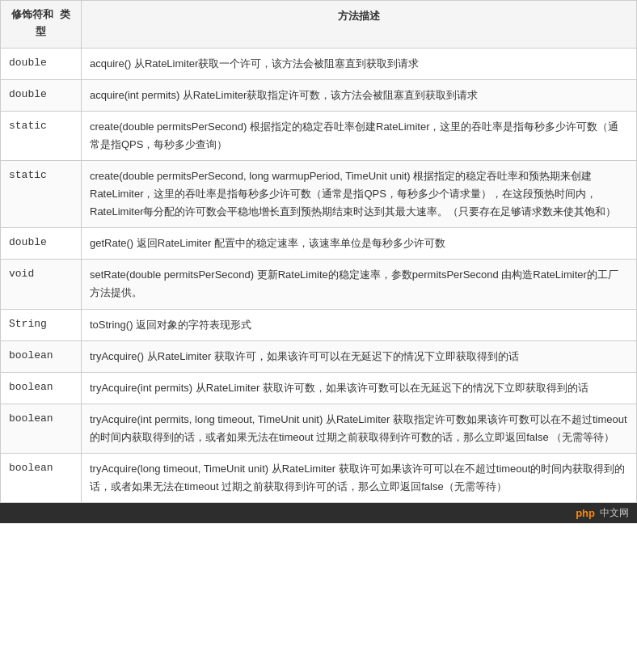 Image resolution: width=637 pixels, height=672 pixels. I want to click on header-desc: 方法描述, so click(359, 24).